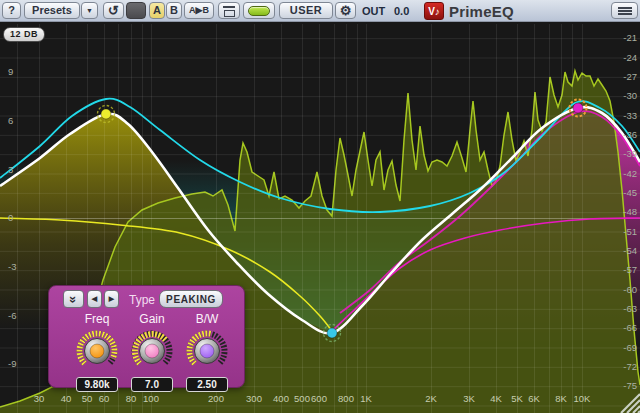  What do you see at coordinates (259, 11) in the screenshot?
I see `led-icon` at bounding box center [259, 11].